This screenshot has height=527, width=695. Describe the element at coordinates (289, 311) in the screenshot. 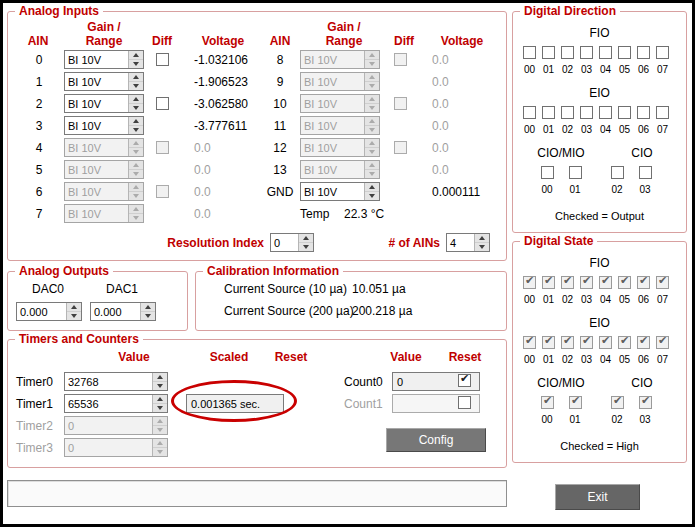

I see `cal-label: Current Source (200 µa)` at that location.